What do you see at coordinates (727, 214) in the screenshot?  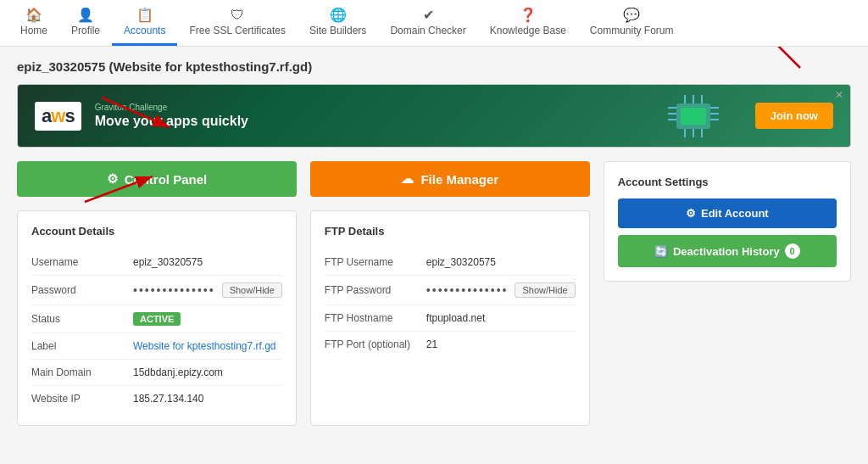 I see `edit-account-button: ⚙ Edit Account` at bounding box center [727, 214].